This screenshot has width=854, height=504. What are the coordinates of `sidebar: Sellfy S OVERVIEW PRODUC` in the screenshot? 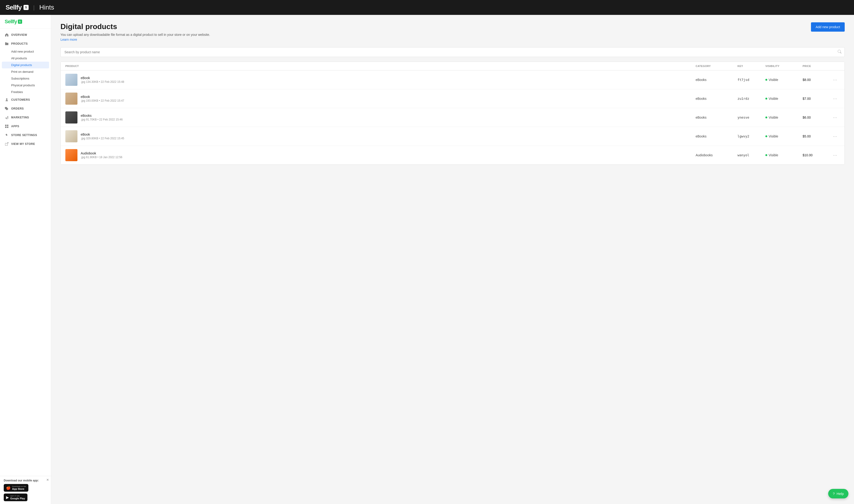 It's located at (26, 259).